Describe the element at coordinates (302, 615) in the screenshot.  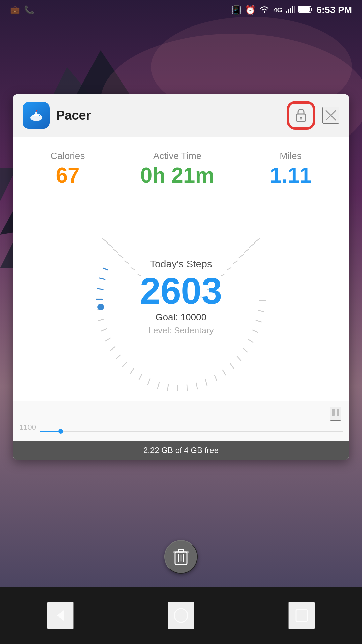
I see `recents-icon` at that location.